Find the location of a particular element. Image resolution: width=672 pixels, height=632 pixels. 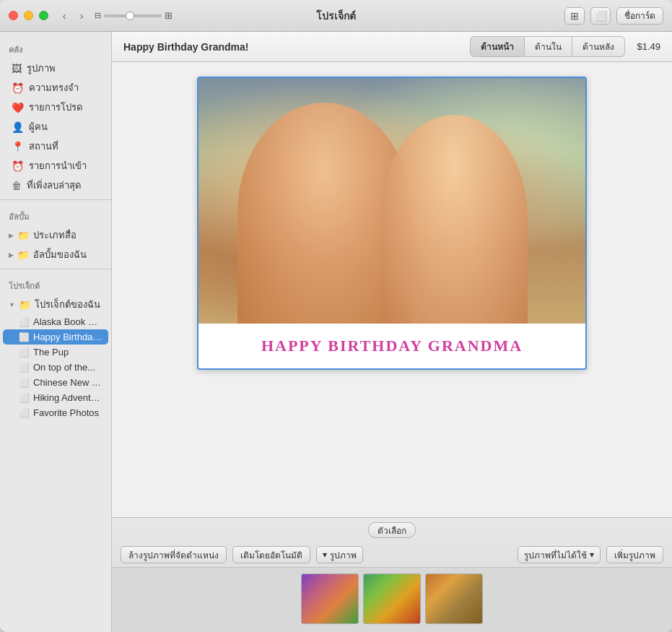

close-button is located at coordinates (13, 16).